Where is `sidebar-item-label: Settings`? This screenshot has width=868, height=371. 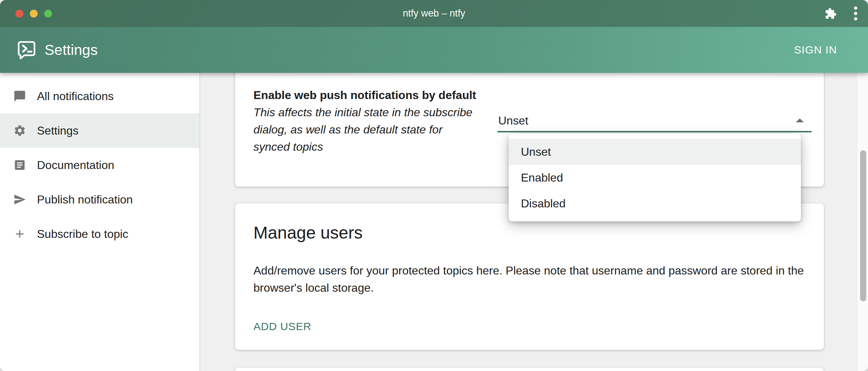 sidebar-item-label: Settings is located at coordinates (58, 131).